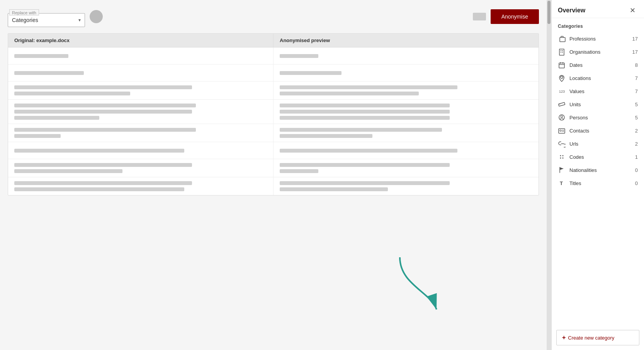 This screenshot has width=644, height=350. Describe the element at coordinates (598, 170) in the screenshot. I see `category-item: Nationalities0` at that location.